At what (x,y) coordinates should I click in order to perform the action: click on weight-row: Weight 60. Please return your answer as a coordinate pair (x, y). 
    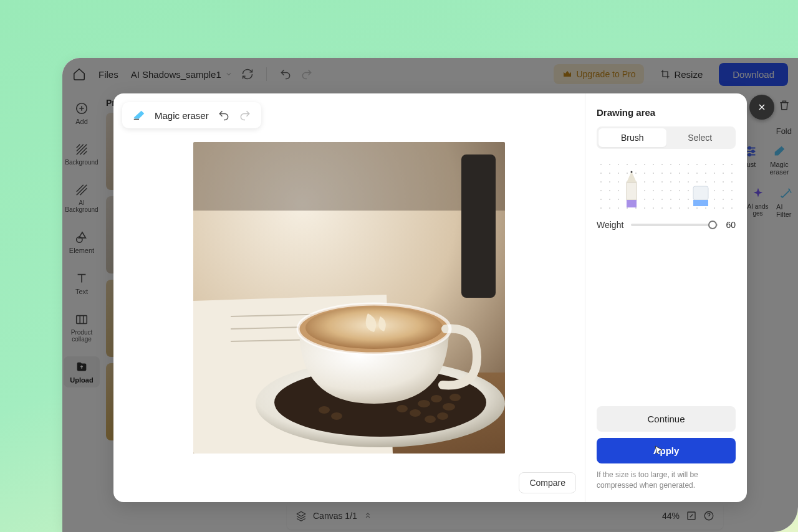
    Looking at the image, I should click on (666, 225).